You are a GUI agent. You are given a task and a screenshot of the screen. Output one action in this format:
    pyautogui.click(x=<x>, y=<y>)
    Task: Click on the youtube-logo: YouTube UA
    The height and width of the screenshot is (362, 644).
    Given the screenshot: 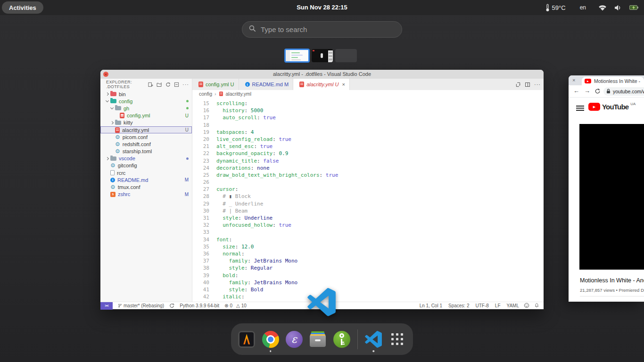 What is the action you would take?
    pyautogui.click(x=612, y=107)
    